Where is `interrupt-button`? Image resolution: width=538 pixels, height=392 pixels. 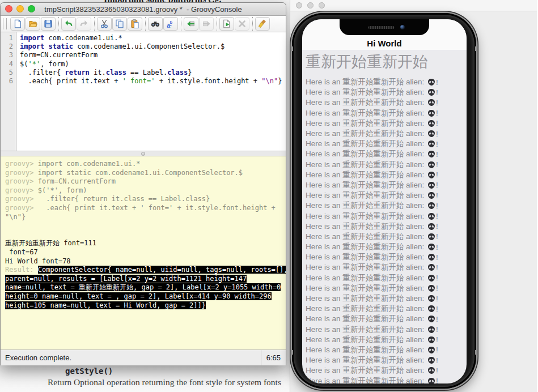 interrupt-button is located at coordinates (242, 24).